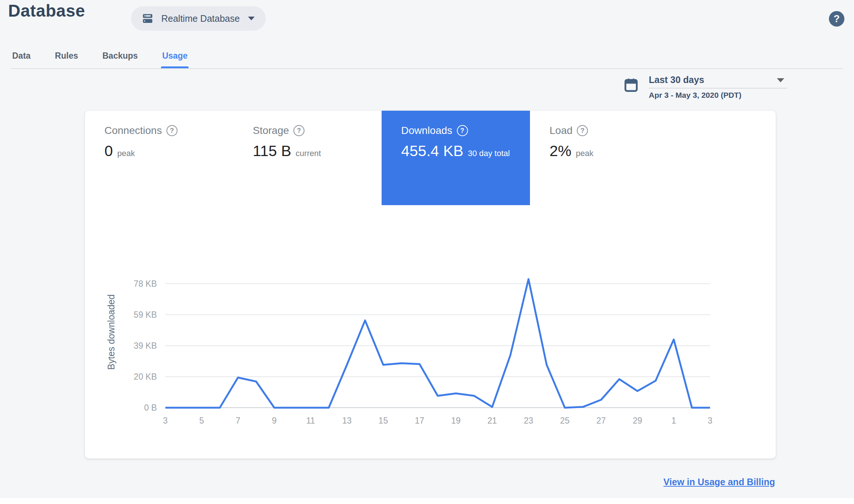  What do you see at coordinates (145, 284) in the screenshot?
I see `y-axis-tick-label: 78 KB` at bounding box center [145, 284].